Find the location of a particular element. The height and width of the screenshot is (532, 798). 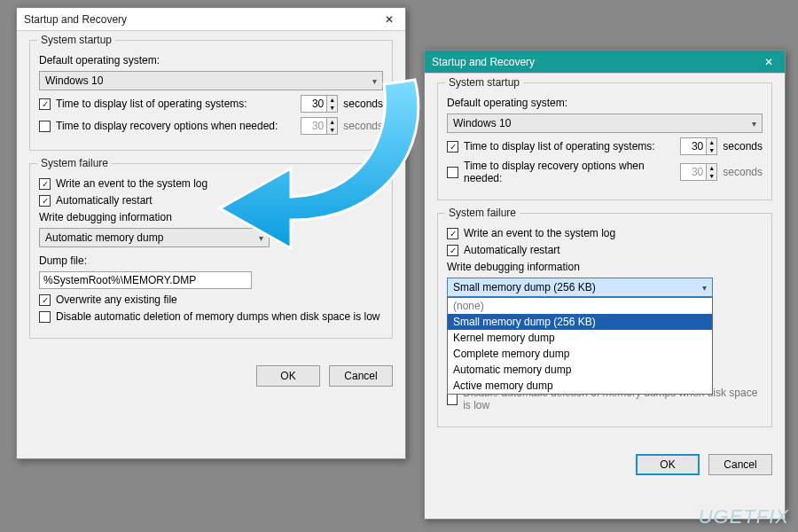

write-debug-select: Small memory dump (256 KB) ▾ is located at coordinates (580, 287).